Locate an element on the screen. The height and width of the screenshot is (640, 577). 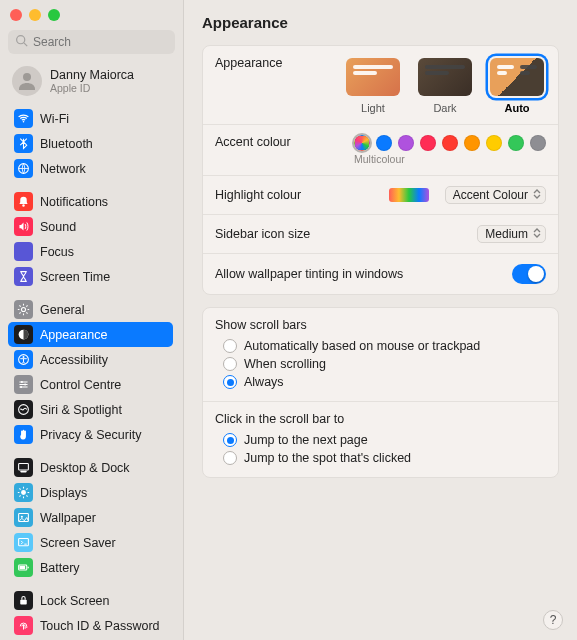
sidebar-item-network: Network is located at coordinates (90, 168).